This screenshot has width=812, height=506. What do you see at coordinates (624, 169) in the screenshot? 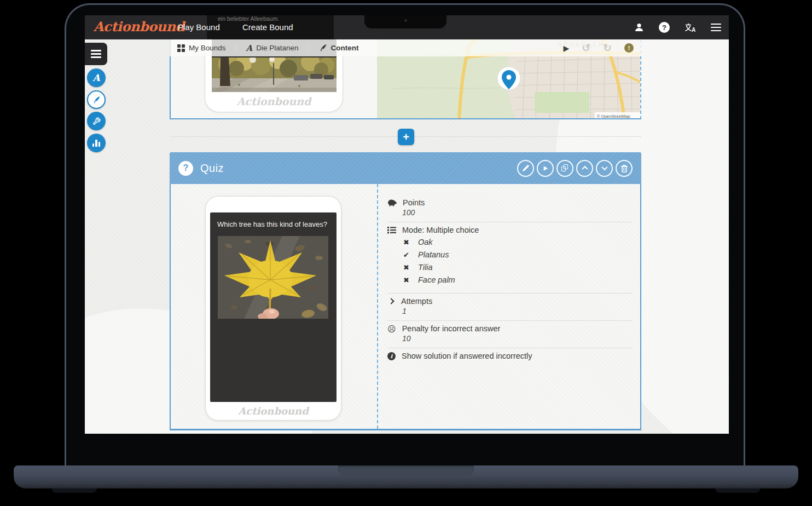
I see `trash-icon` at bounding box center [624, 169].